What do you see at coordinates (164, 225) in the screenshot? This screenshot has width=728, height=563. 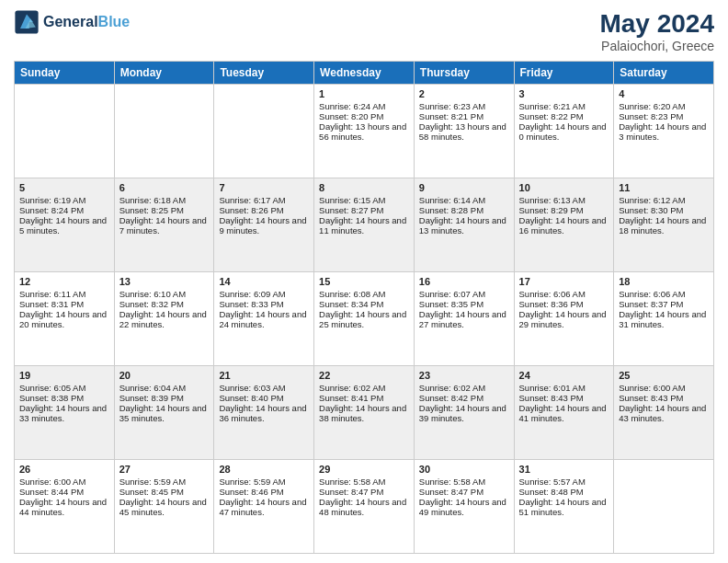 I see `daylight-text: Daylight: 14 hours and 7 minutes.` at bounding box center [164, 225].